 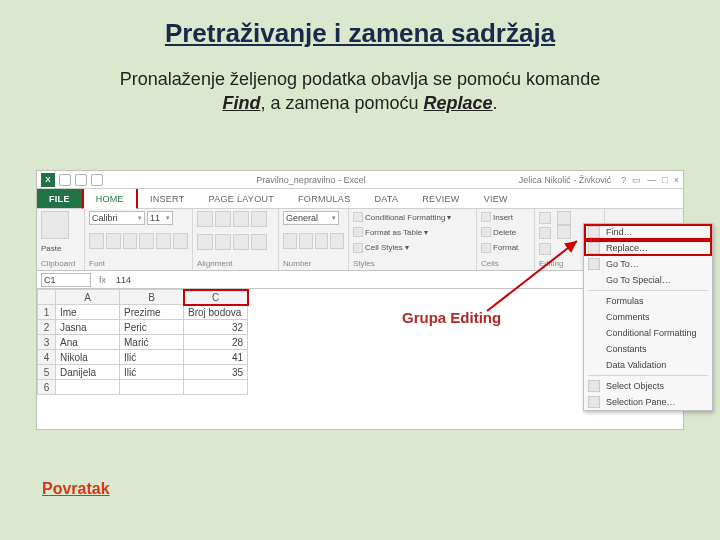 I want to click on quick-access-toolbar: X, so click(x=72, y=180).